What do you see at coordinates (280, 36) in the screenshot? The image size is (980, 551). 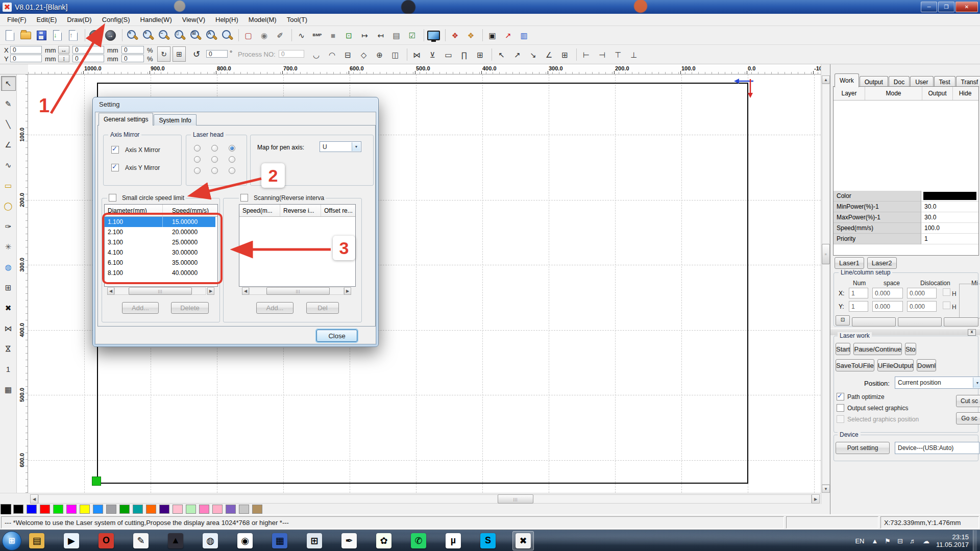 I see `pen-icon: ✐` at bounding box center [280, 36].